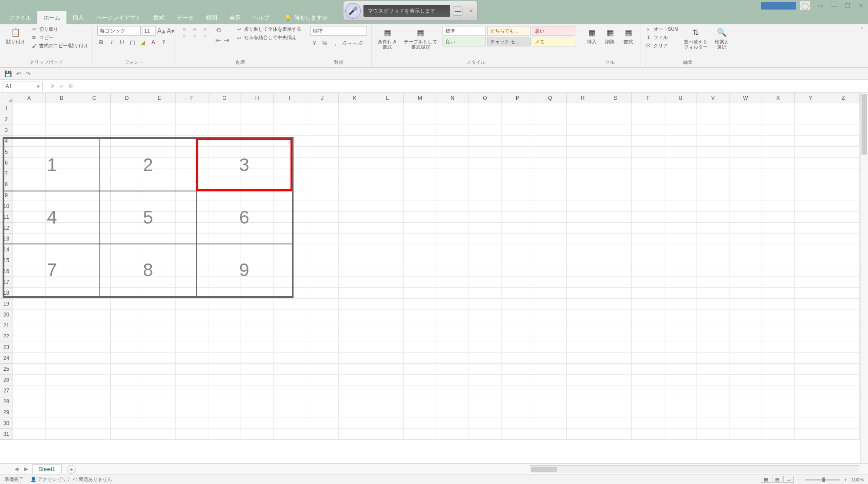  I want to click on tell-me-search: 💡 何をしますか, so click(306, 18).